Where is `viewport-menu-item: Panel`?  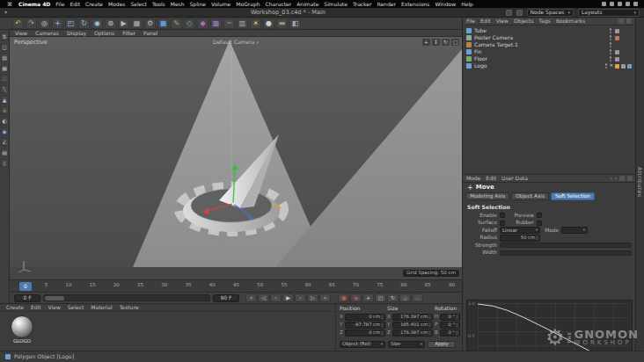
viewport-menu-item: Panel is located at coordinates (150, 33).